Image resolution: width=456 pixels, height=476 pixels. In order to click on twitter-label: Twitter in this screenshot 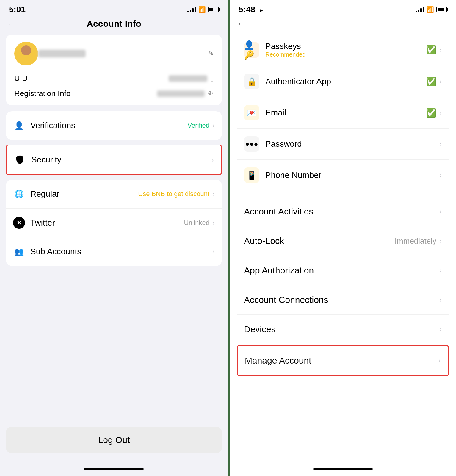, I will do `click(107, 223)`.